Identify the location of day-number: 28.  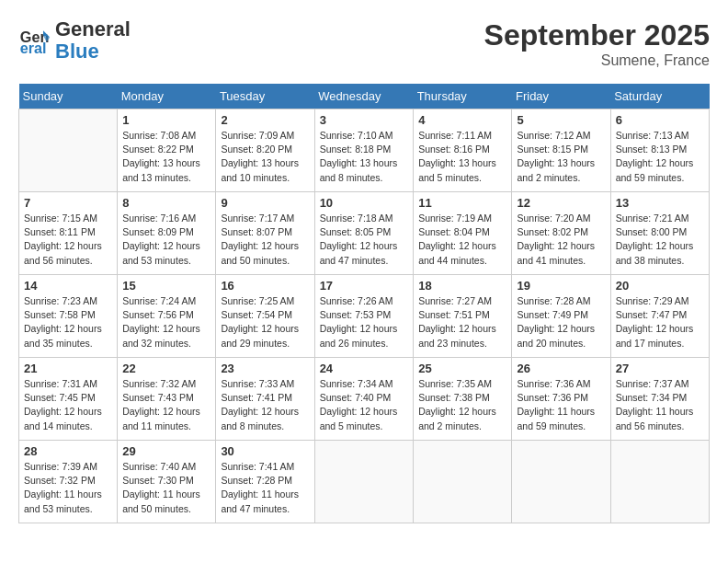
(68, 451).